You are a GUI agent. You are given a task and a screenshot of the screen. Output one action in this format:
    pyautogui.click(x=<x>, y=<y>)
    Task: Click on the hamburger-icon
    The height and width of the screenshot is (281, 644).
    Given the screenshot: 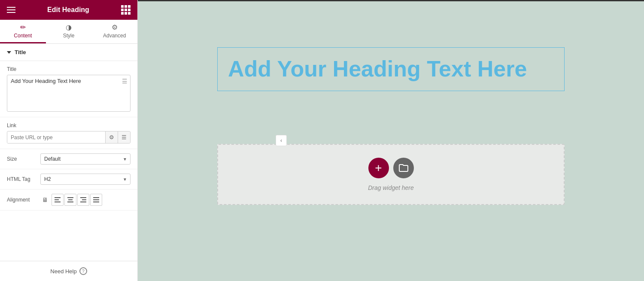 What is the action you would take?
    pyautogui.click(x=11, y=10)
    